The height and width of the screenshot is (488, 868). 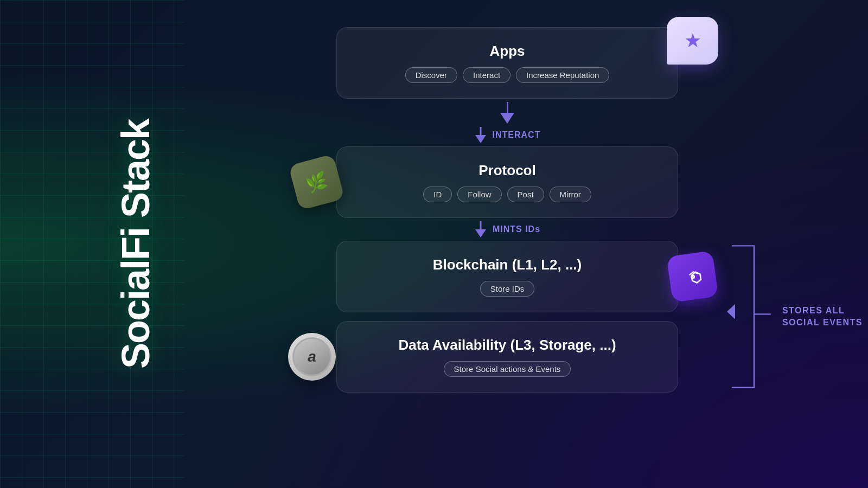 What do you see at coordinates (480, 194) in the screenshot?
I see `protocol-tag-follow: Follow` at bounding box center [480, 194].